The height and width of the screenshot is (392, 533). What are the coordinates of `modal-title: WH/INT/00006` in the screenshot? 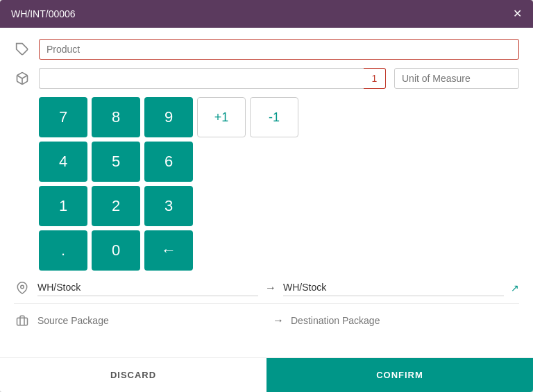 It's located at (43, 14).